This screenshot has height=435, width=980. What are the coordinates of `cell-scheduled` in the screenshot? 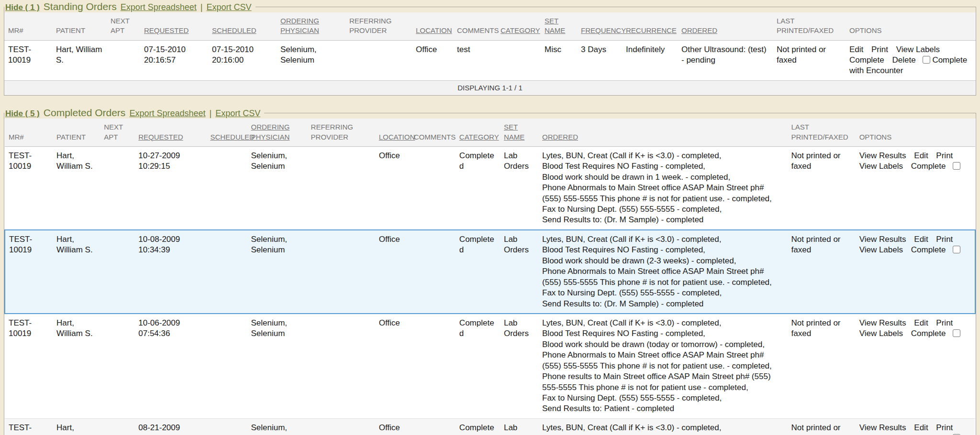 It's located at (227, 272).